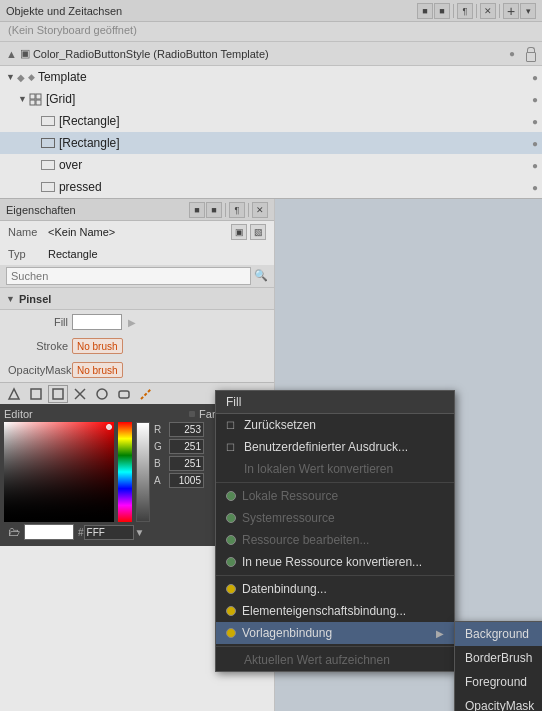  What do you see at coordinates (160, 446) in the screenshot?
I see `g-label: G` at bounding box center [160, 446].